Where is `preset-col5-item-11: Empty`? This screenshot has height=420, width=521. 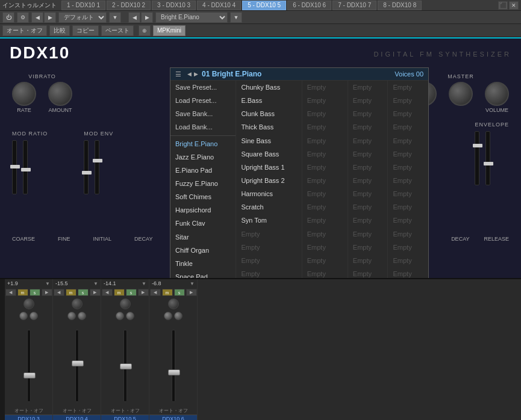
preset-col5-item-11: Empty is located at coordinates (408, 234).